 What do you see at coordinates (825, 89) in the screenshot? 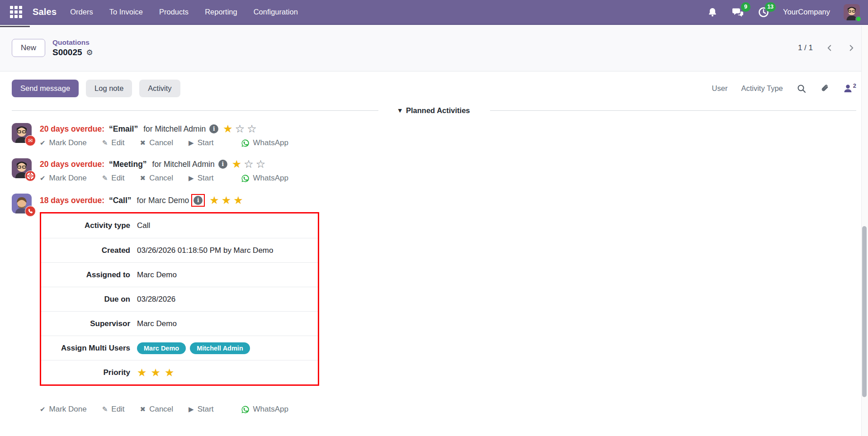
I see `attachment-paperclip-icon` at bounding box center [825, 89].